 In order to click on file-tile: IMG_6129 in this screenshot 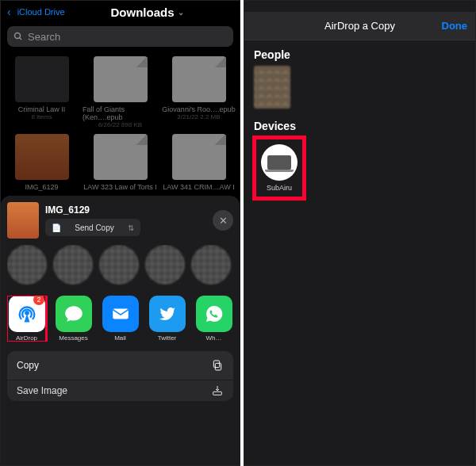, I will do `click(41, 162)`.